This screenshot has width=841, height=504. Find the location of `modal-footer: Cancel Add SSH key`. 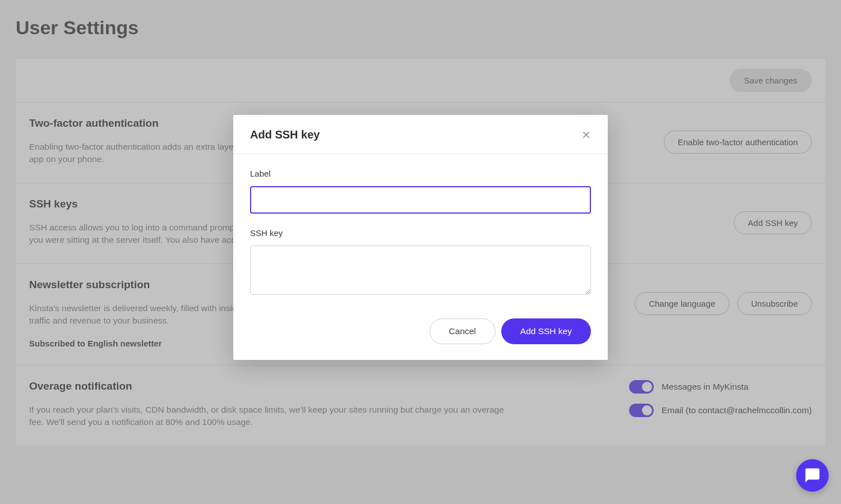

modal-footer: Cancel Add SSH key is located at coordinates (420, 331).